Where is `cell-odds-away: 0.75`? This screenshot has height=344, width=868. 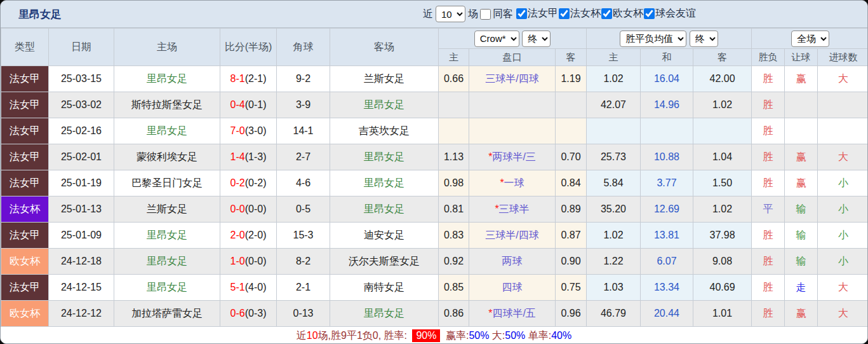
cell-odds-away: 0.75 is located at coordinates (571, 287).